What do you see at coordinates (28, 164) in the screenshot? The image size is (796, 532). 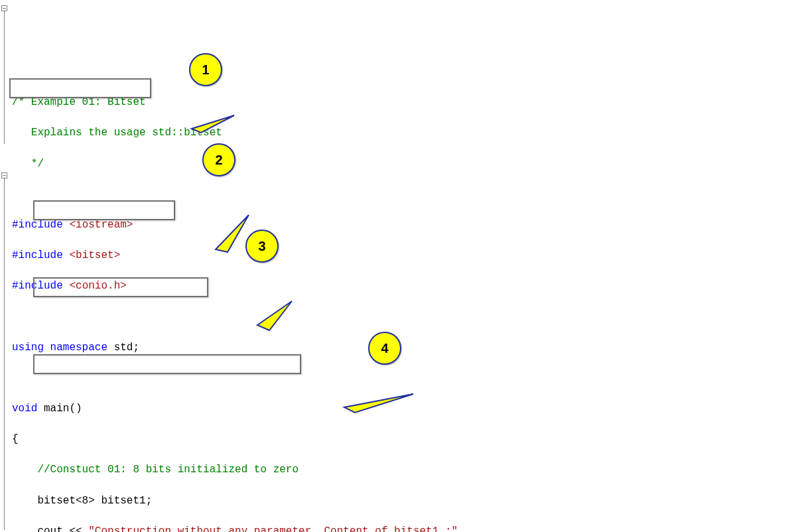 I see `code-comment: */` at bounding box center [28, 164].